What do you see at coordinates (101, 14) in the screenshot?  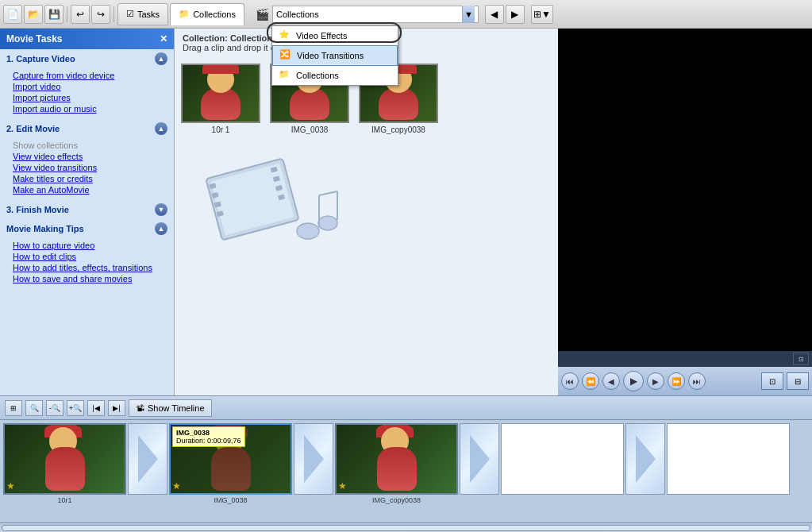 I see `redo-button: ↪` at bounding box center [101, 14].